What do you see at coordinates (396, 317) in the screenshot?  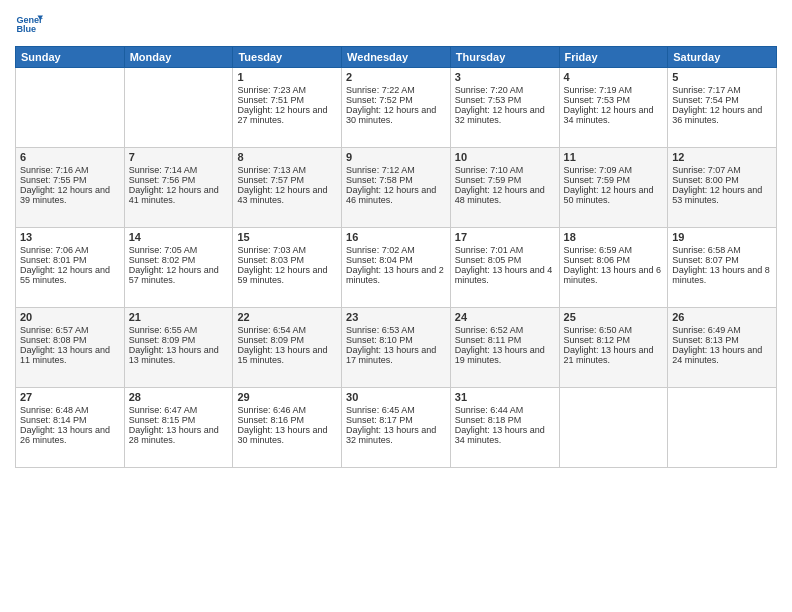 I see `day-number: 23` at bounding box center [396, 317].